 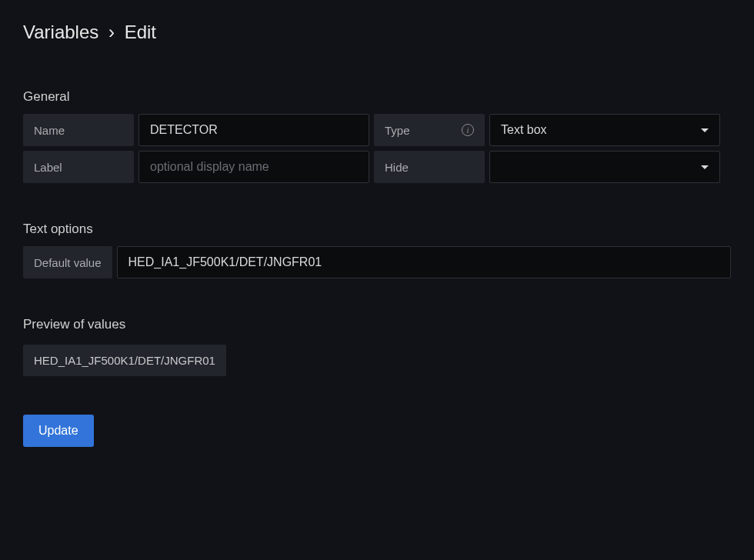 What do you see at coordinates (377, 325) in the screenshot?
I see `preview-section-title: Preview of values` at bounding box center [377, 325].